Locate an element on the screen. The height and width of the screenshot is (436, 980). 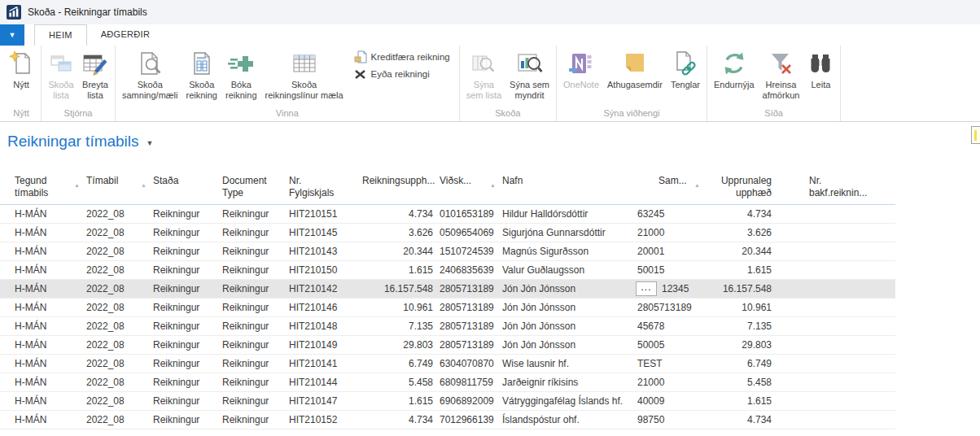
column-header-bakf: Nr. bakf.reiknin... is located at coordinates (835, 190).